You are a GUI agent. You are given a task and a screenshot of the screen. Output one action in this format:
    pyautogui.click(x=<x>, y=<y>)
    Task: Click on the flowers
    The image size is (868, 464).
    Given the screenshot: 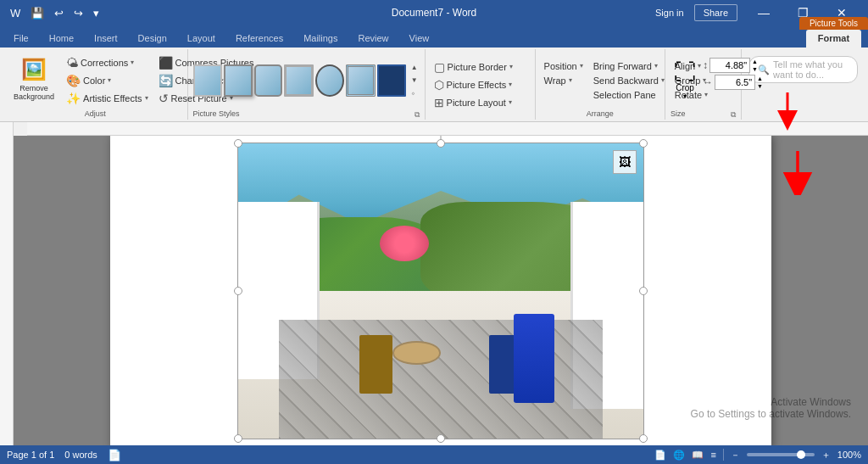 What is the action you would take?
    pyautogui.click(x=403, y=243)
    